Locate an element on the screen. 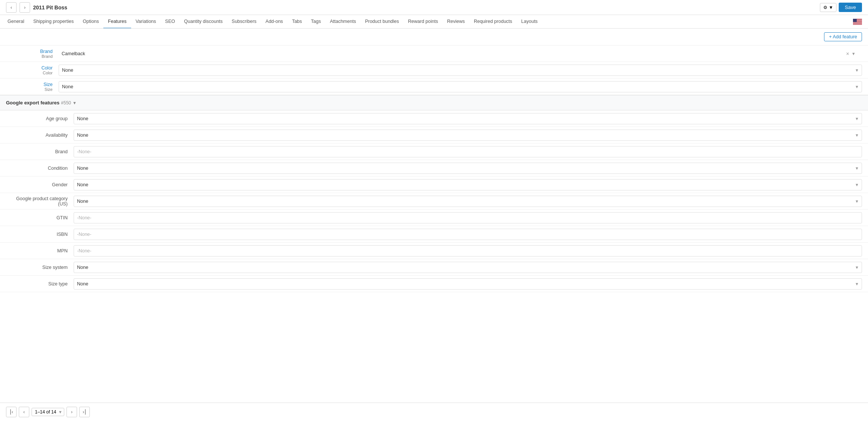 This screenshot has height=421, width=868. tab-subscribers: Subscribers is located at coordinates (244, 22).